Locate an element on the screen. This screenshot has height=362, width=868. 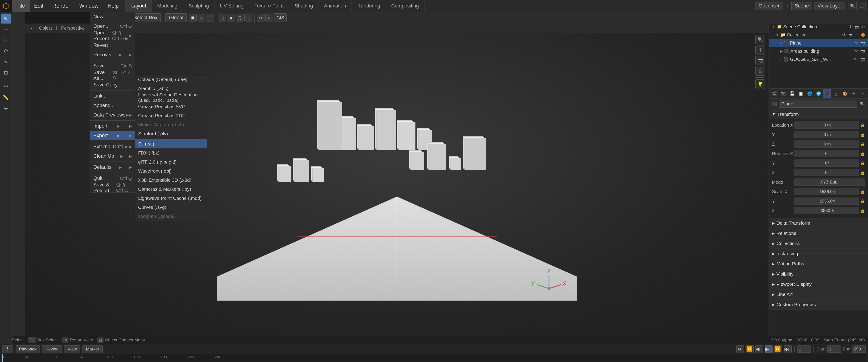
transform-header: ▼ Transform is located at coordinates (818, 114).